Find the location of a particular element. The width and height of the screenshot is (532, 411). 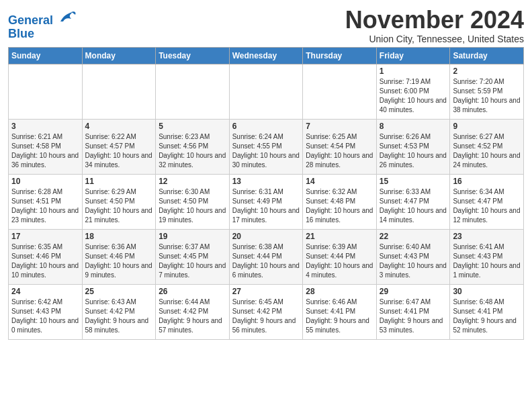

calendar-cell: 26Sunrise: 6:44 AM Sunset: 4:42 PM Dayli… is located at coordinates (193, 312).